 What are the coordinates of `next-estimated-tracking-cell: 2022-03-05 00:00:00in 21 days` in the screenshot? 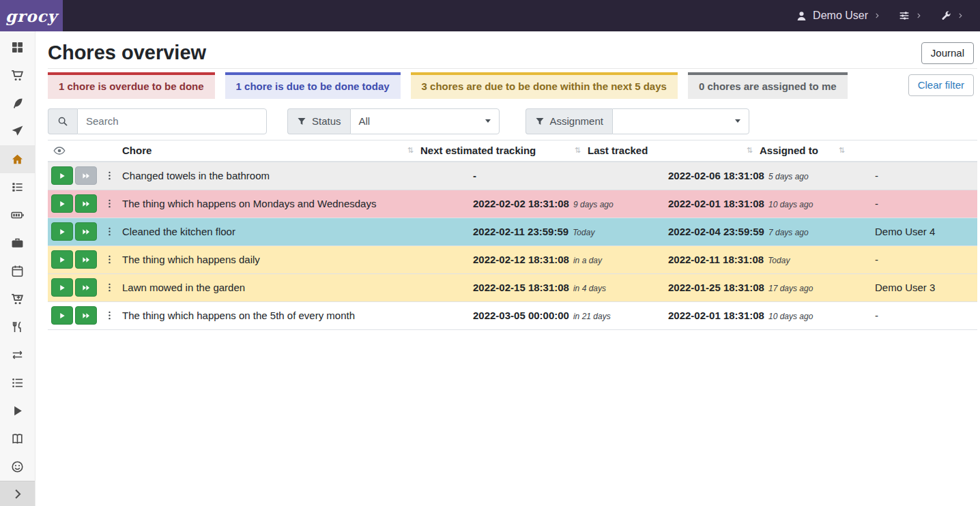 It's located at (571, 315).